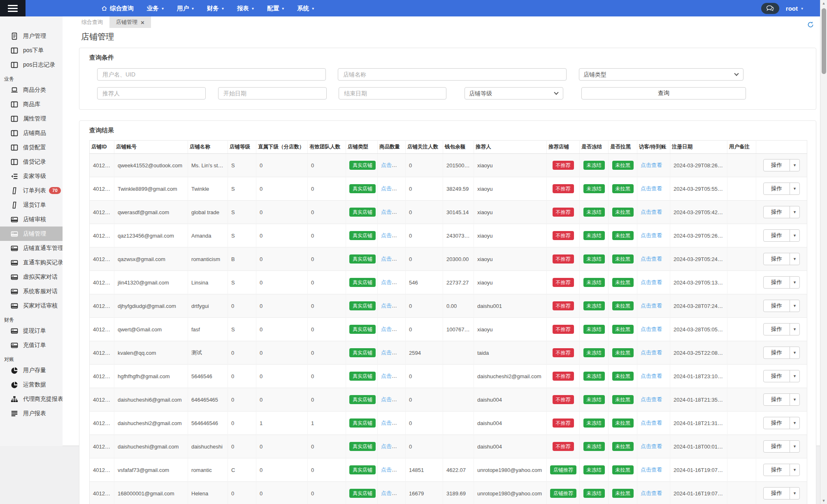 The width and height of the screenshot is (827, 504). What do you see at coordinates (305, 8) in the screenshot?
I see `nav-menu-item: 系统▾` at bounding box center [305, 8].